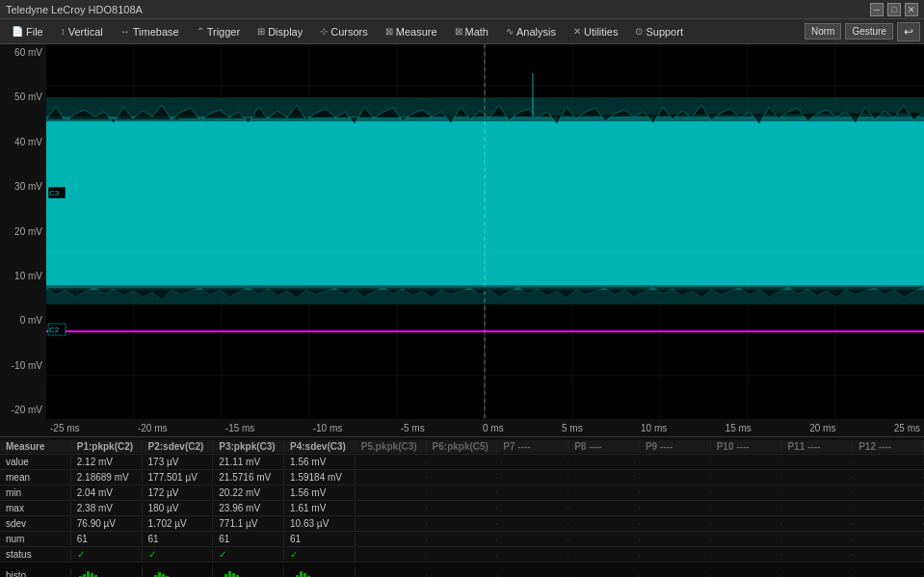 Image resolution: width=924 pixels, height=577 pixels. Describe the element at coordinates (389, 31) in the screenshot. I see `measure-icon: ⊠` at that location.